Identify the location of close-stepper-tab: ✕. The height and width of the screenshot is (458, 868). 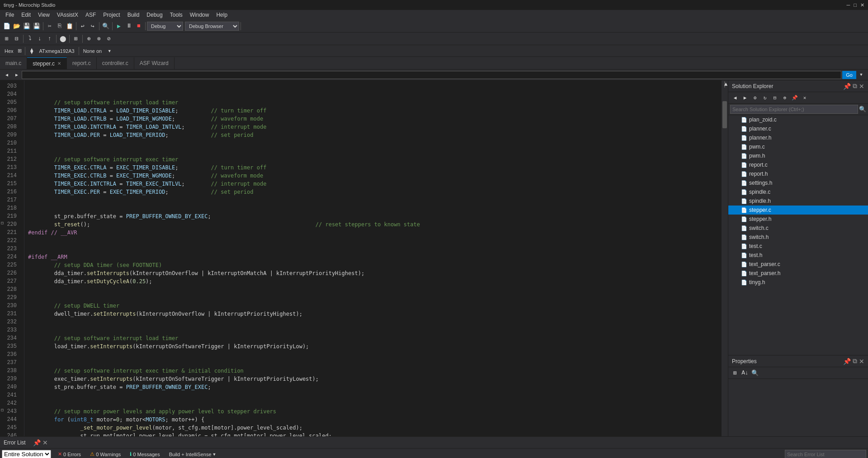
(59, 63).